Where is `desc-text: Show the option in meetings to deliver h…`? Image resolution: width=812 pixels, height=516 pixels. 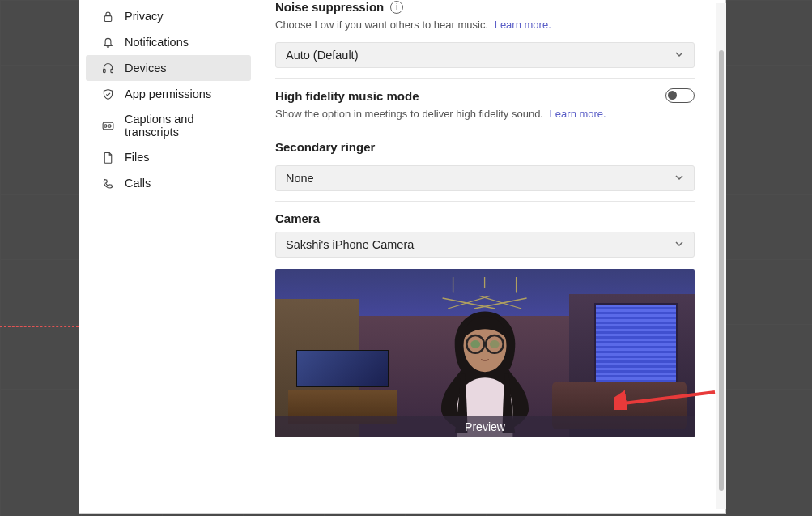 desc-text: Show the option in meetings to deliver h… is located at coordinates (410, 113).